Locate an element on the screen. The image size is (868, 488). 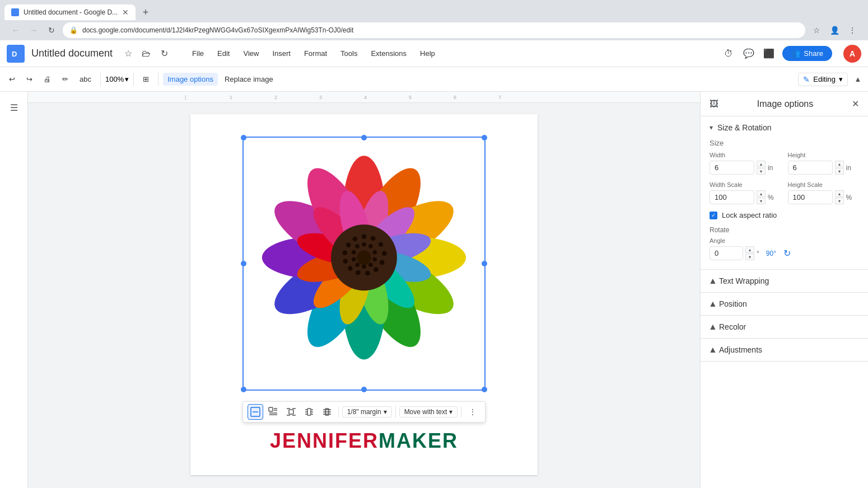
width-scale-input-row: ▴ ▾ % is located at coordinates (745, 197).